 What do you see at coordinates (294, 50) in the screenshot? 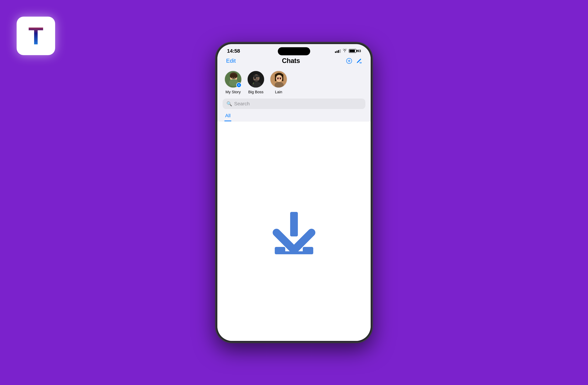
I see `status-bar: 14:58` at bounding box center [294, 50].